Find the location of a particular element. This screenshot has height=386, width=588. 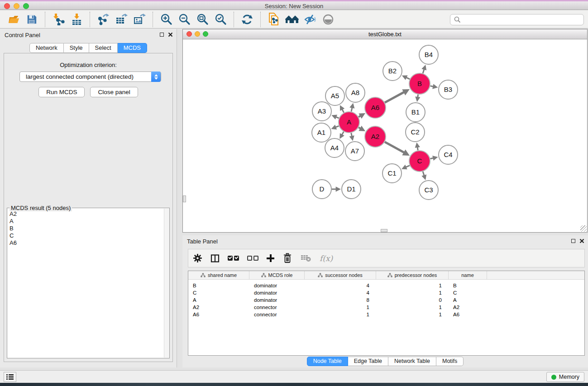

graph-node-B3: B3 is located at coordinates (448, 90).